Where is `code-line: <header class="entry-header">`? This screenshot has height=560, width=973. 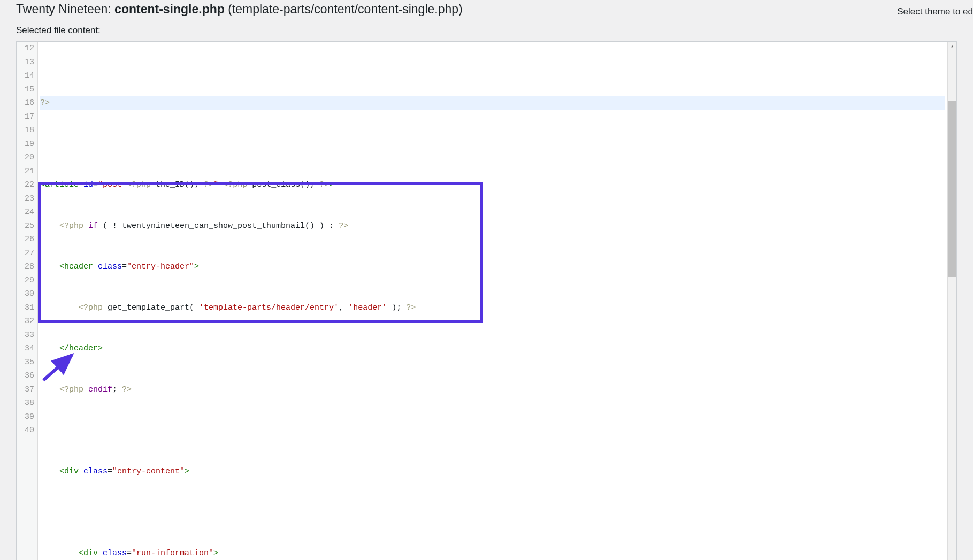 code-line: <header class="entry-header"> is located at coordinates (493, 267).